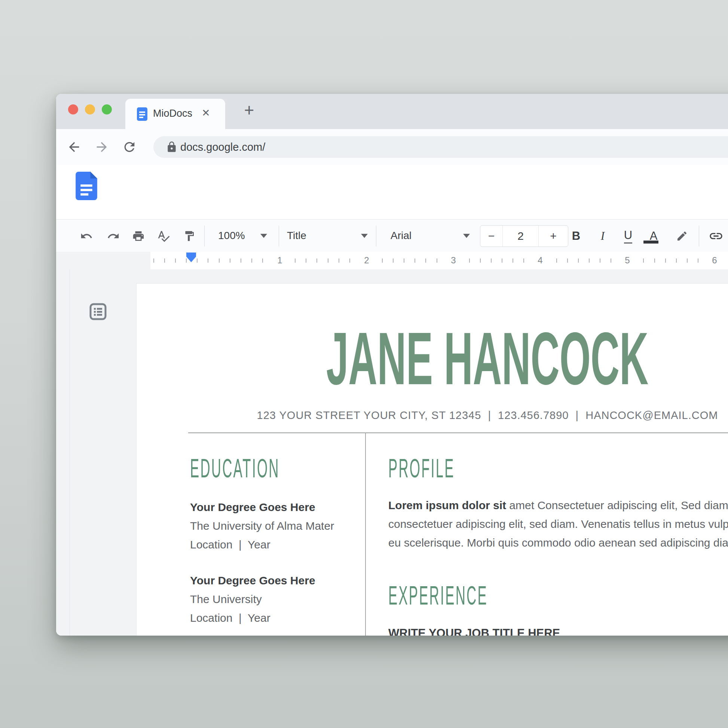  Describe the element at coordinates (189, 236) in the screenshot. I see `paint-format-icon` at that location.